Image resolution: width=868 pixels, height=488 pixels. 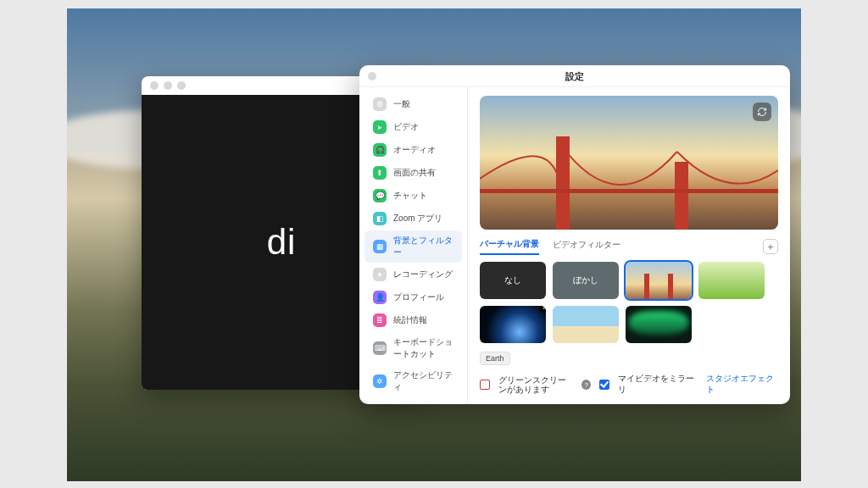 I want to click on sidebar-icon: 👤, so click(x=380, y=297).